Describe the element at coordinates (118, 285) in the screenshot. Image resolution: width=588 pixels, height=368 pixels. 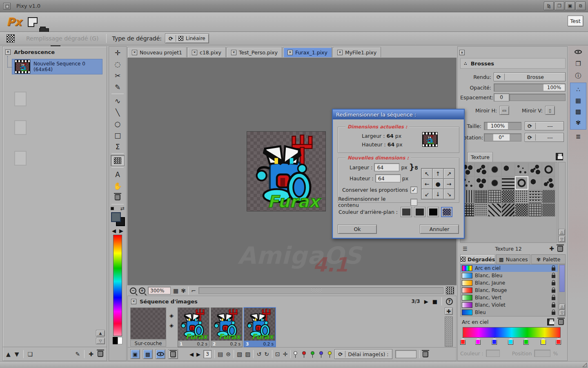
I see `hue-gradient-picker` at that location.